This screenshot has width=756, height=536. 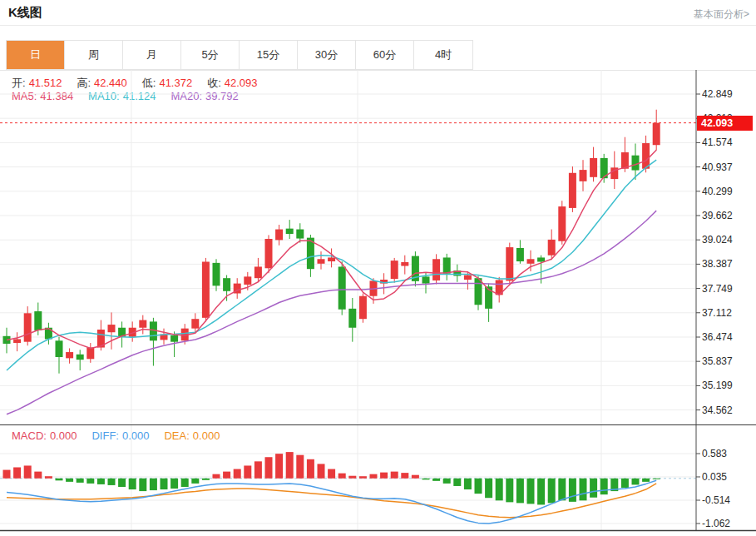 What do you see at coordinates (210, 55) in the screenshot?
I see `tab-5min: 5分` at bounding box center [210, 55].